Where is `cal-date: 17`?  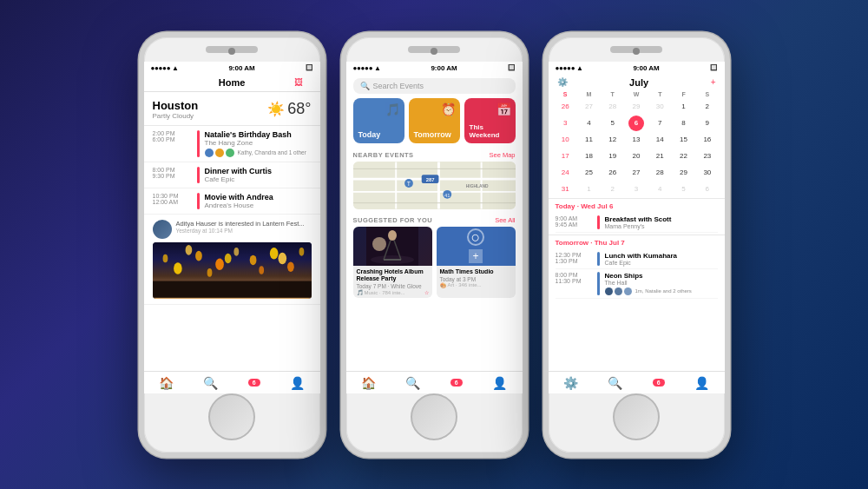 cal-date: 17 is located at coordinates (565, 156).